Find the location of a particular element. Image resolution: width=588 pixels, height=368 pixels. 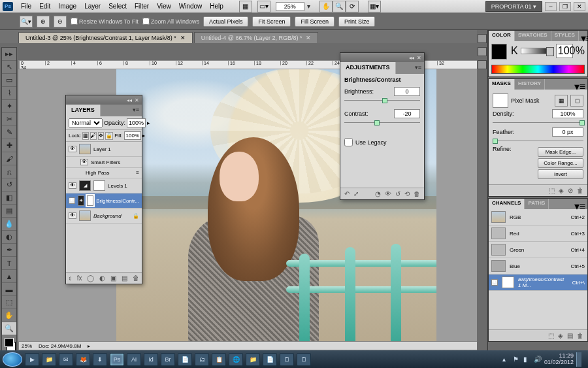

zoom-level-field: 25% is located at coordinates (290, 7).